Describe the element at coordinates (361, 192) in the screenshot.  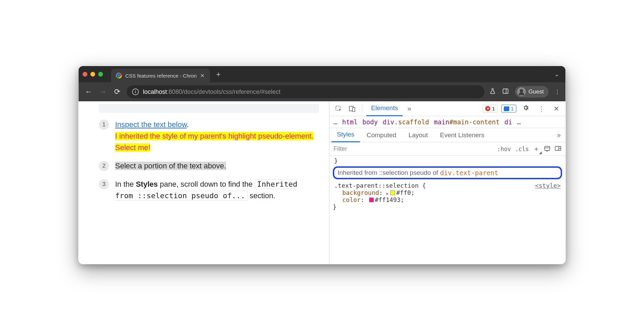
I see `css-property: background` at that location.